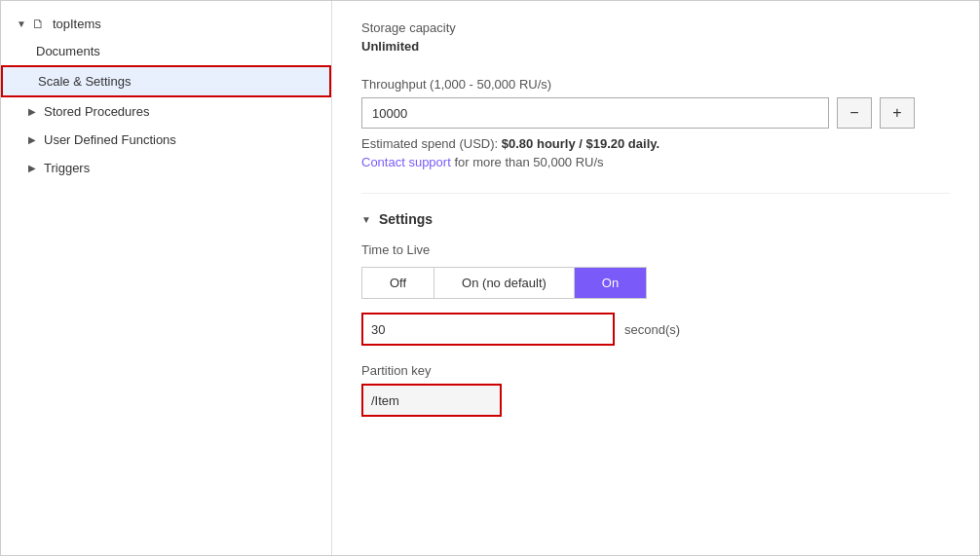 The height and width of the screenshot is (556, 980). I want to click on collection-icon: 🗋, so click(39, 23).